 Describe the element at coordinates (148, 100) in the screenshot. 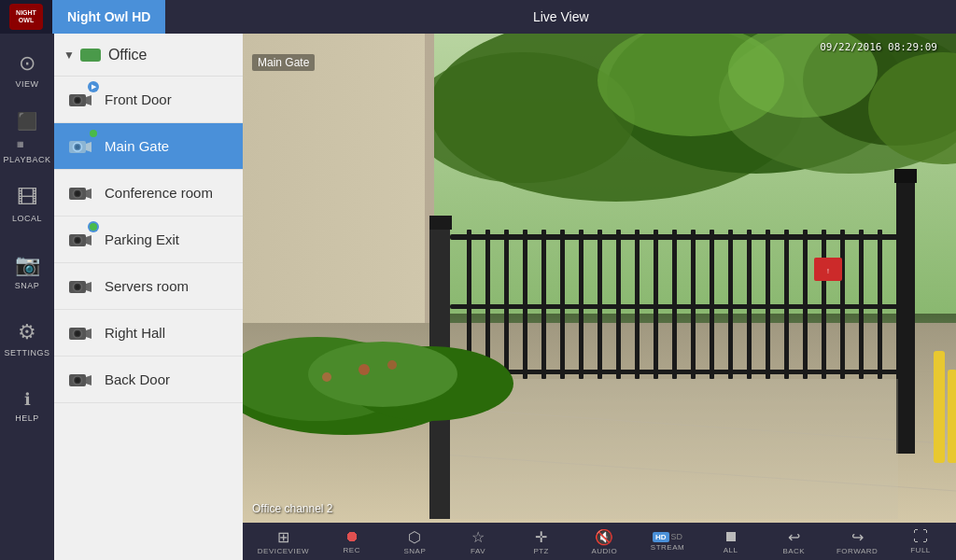

I see `camera-item-front-door: ▶ Front Door` at that location.